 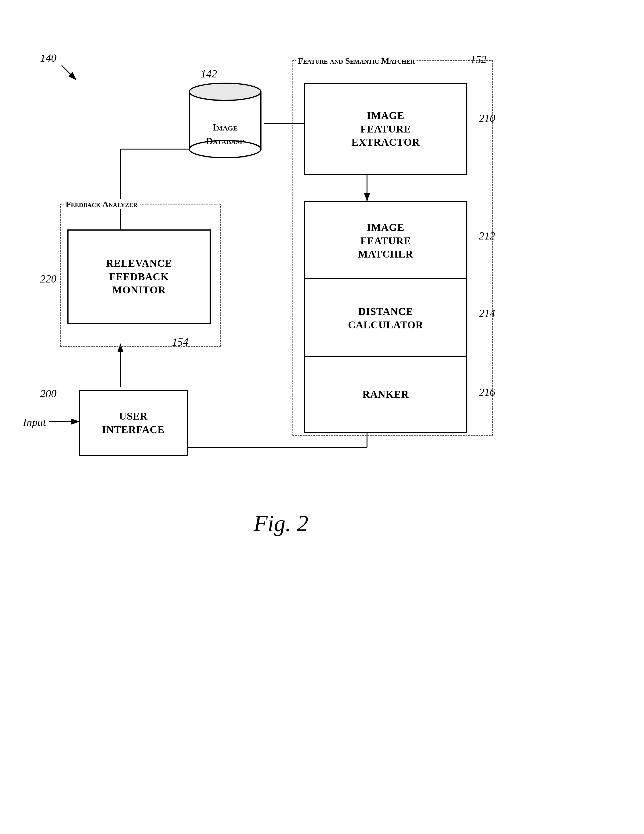 What do you see at coordinates (281, 524) in the screenshot?
I see `figure-caption: Fig. 2` at bounding box center [281, 524].